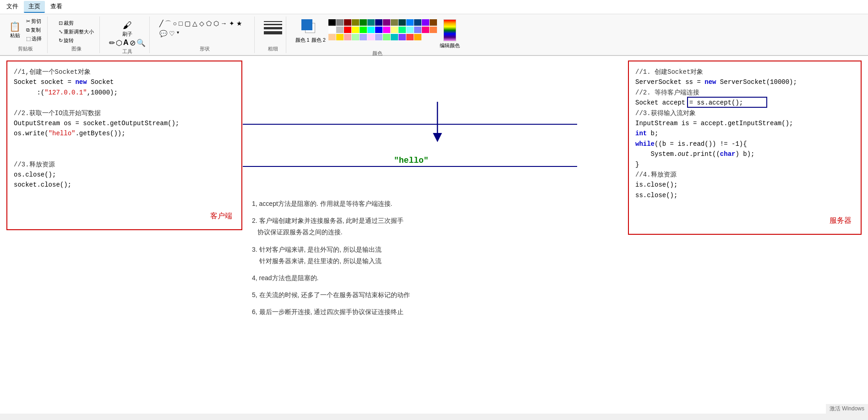 Image resolution: width=868 pixels, height=420 pixels. What do you see at coordinates (273, 25) in the screenshot?
I see `thickness-medium` at bounding box center [273, 25].